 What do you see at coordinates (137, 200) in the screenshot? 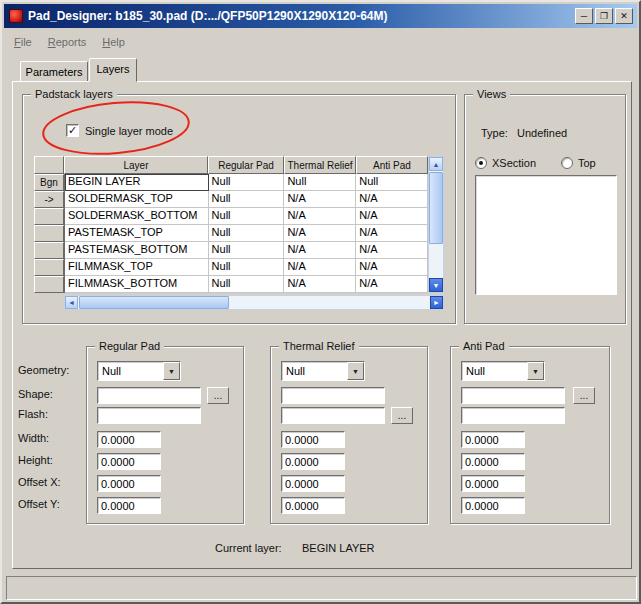
I see `layer-name-cell: SOLDERMASK_TOP` at bounding box center [137, 200].